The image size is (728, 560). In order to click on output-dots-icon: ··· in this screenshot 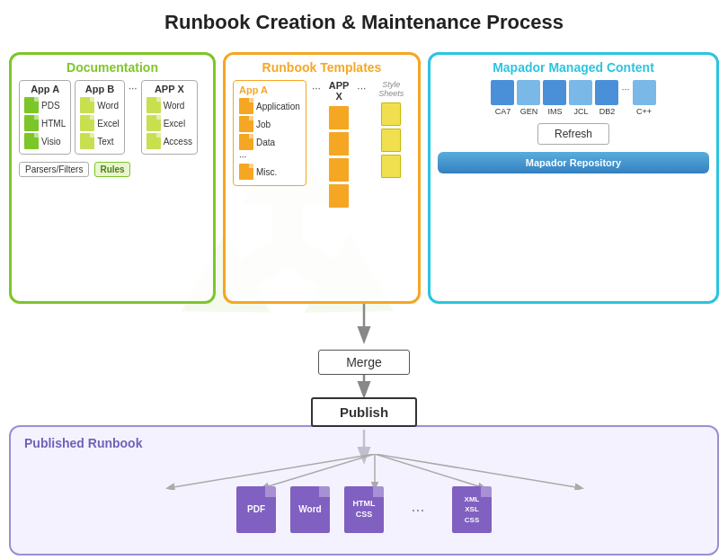, I will do `click(418, 510)`.